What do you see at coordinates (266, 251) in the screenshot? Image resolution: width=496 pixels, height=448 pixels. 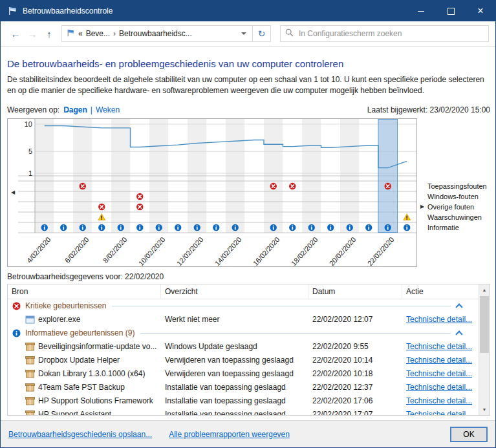 I see `x-axis-date-label: 16/02/2020` at bounding box center [266, 251].